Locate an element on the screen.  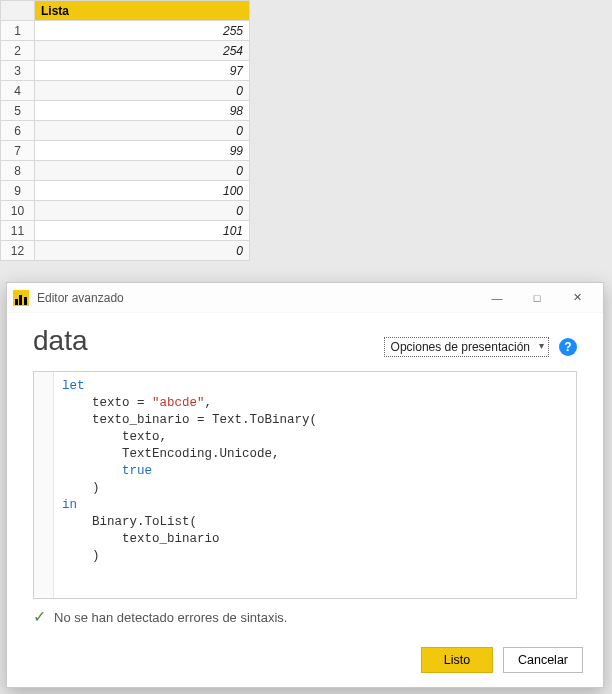
row-index-cell: 5 is located at coordinates (18, 111).